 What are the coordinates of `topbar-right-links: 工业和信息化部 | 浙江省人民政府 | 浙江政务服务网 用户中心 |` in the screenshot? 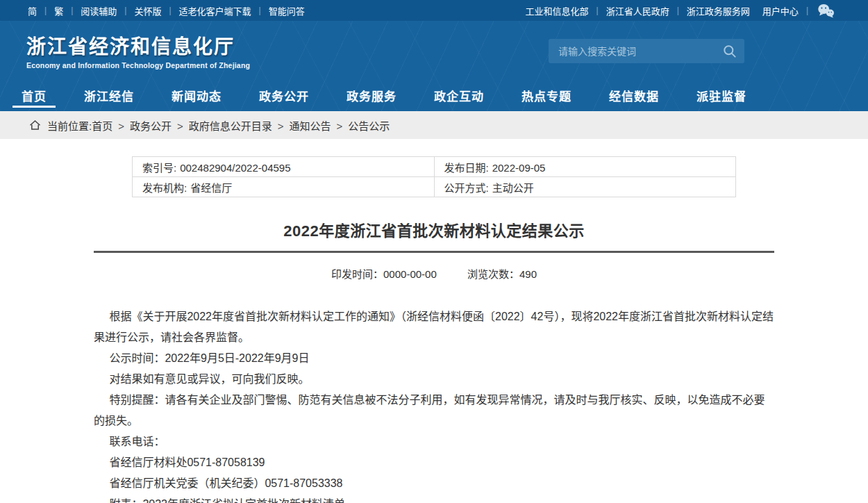 It's located at (671, 11).